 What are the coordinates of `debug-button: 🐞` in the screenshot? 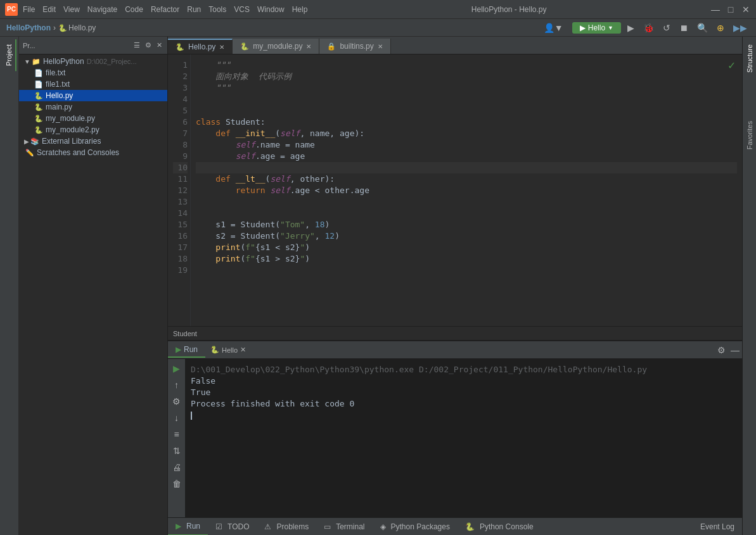 It's located at (649, 28).